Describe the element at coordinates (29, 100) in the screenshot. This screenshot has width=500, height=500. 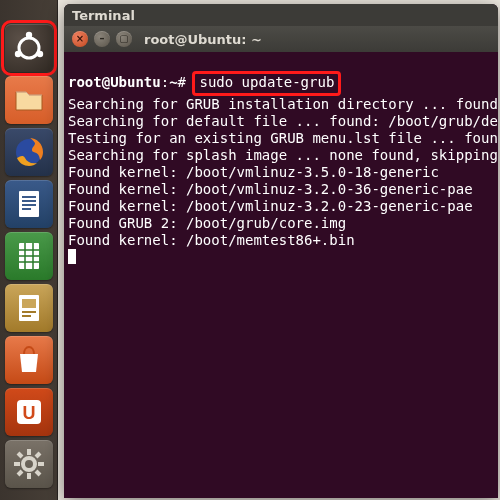
I see `launcher-files` at that location.